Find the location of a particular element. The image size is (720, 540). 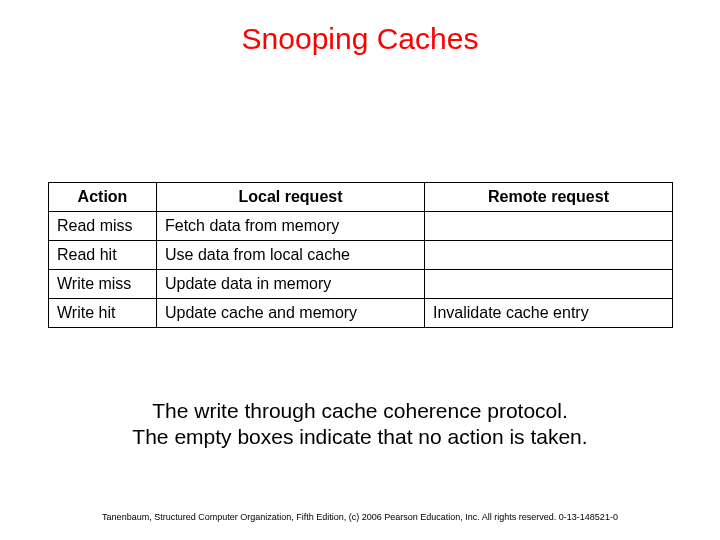

header-remote: Remote request is located at coordinates (549, 198).